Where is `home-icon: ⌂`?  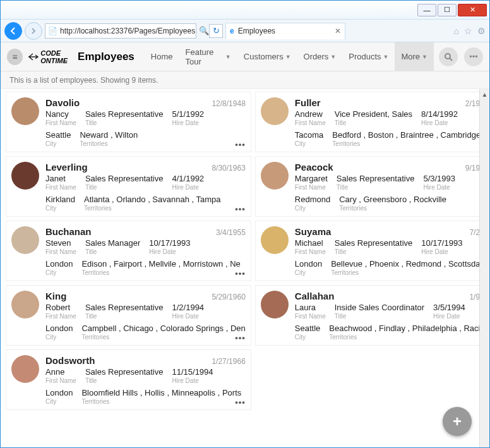
home-icon: ⌂ is located at coordinates (457, 31).